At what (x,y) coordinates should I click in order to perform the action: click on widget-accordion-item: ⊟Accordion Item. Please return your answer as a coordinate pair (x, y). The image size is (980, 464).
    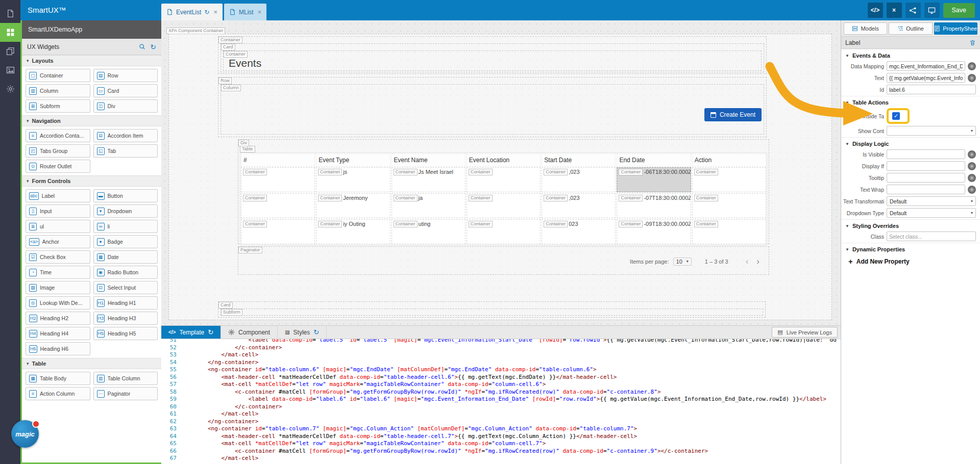
    Looking at the image, I should click on (126, 136).